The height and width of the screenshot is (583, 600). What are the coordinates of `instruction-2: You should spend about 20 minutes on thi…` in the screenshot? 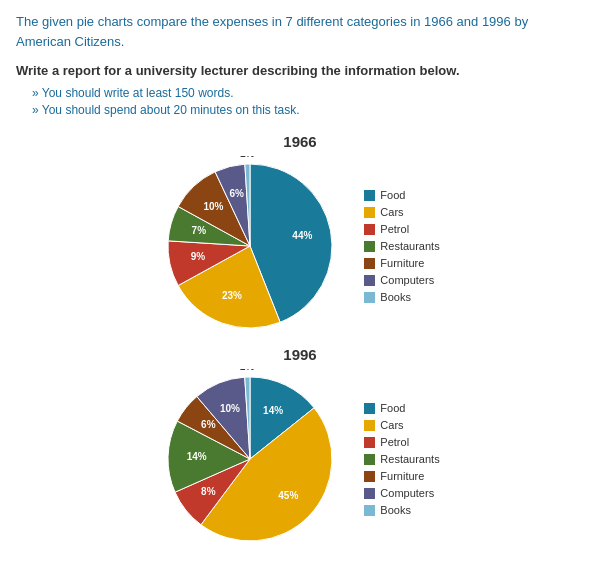 It's located at (308, 110).